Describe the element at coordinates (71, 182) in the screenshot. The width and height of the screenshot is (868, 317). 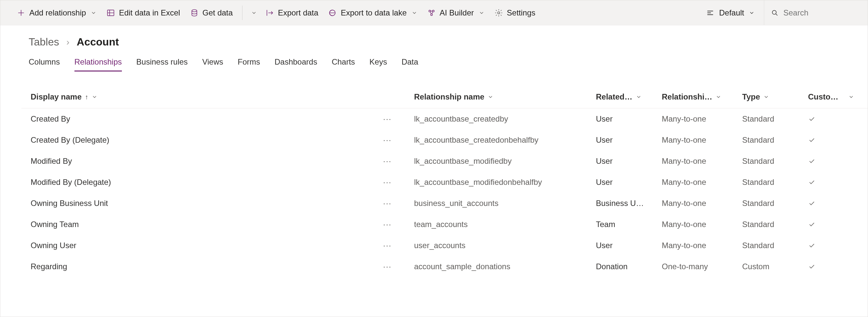
I see `cell-display-name: Modified By (Delegate)` at that location.